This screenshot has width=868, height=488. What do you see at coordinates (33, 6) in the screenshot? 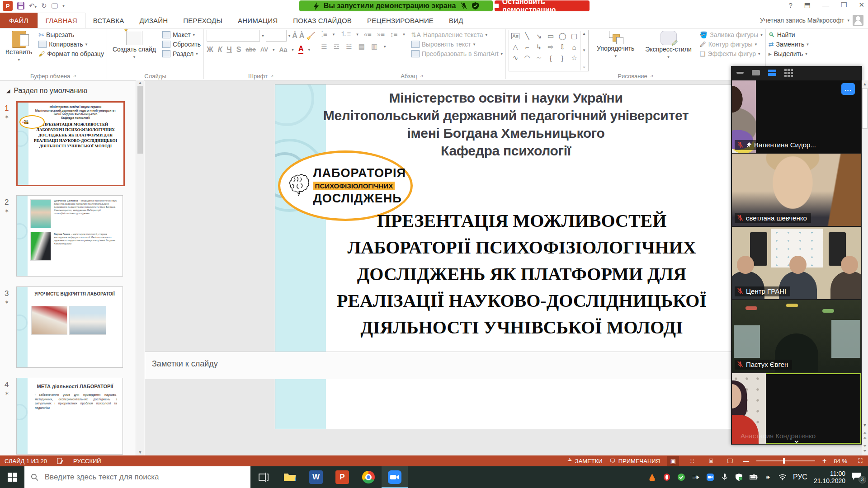
I see `undo-icon: ↶▾` at bounding box center [33, 6].